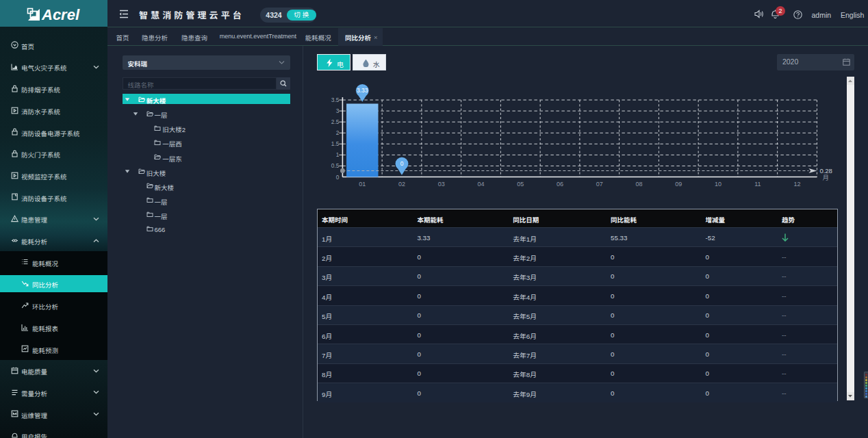 The image size is (868, 438). Describe the element at coordinates (335, 144) in the screenshot. I see `svg-text: 1.5` at that location.